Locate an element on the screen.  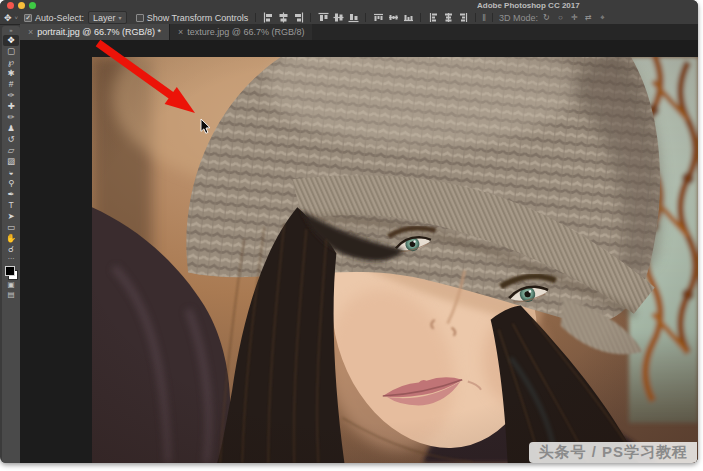
window-title: Adobe Photoshop CC 2017 is located at coordinates (528, 6).